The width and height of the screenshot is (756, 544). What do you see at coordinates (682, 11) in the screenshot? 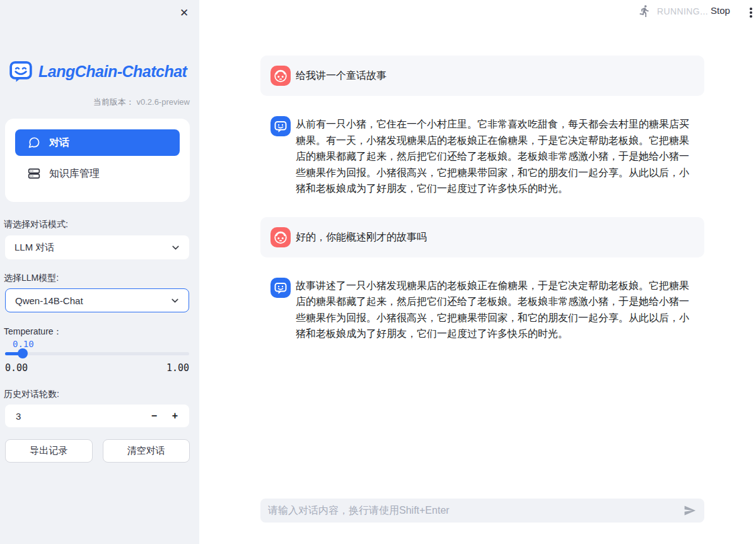
I see `running-status-text: RUNNING...` at bounding box center [682, 11].